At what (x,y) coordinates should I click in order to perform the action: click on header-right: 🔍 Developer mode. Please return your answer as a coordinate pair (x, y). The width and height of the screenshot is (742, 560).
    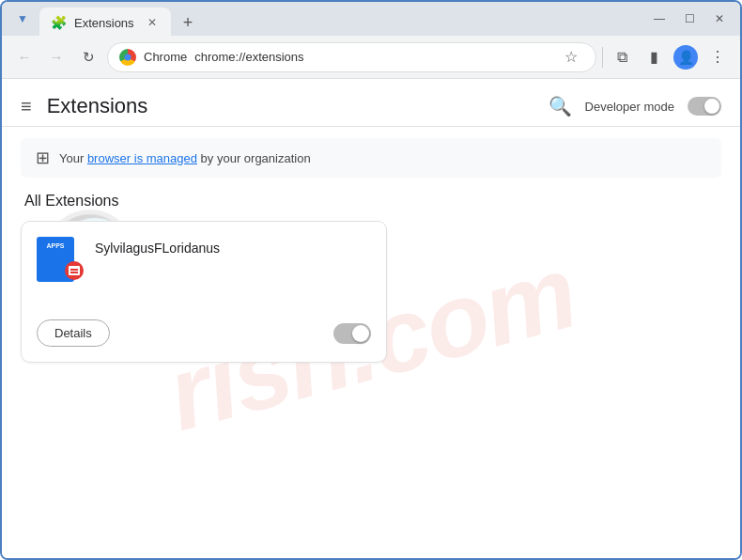
    Looking at the image, I should click on (635, 106).